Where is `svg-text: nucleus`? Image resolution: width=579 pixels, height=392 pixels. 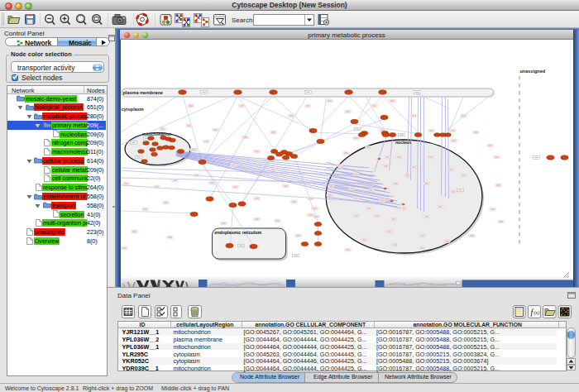 svg-text: nucleus is located at coordinates (404, 142).